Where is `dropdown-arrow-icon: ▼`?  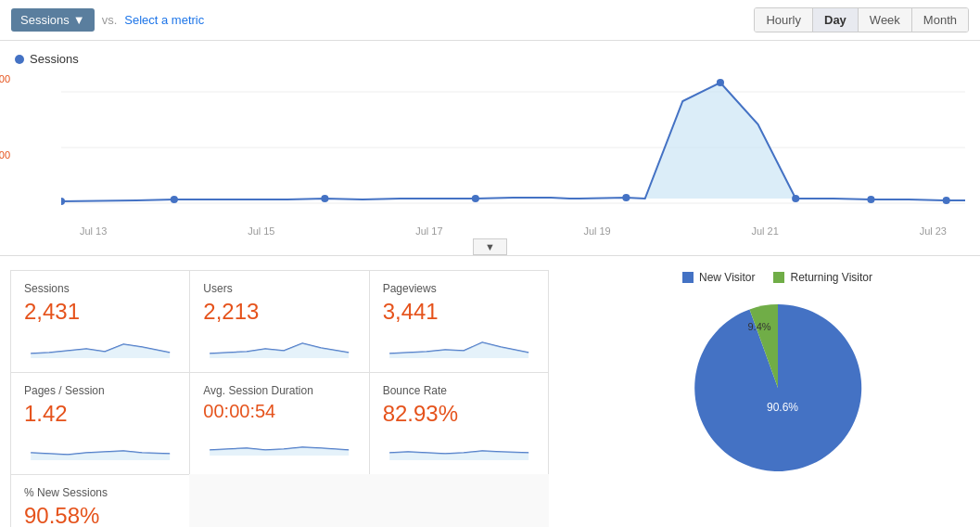 dropdown-arrow-icon: ▼ is located at coordinates (80, 20).